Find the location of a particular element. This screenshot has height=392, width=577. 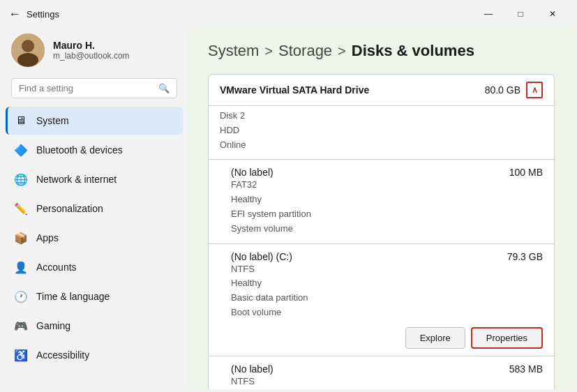

search-input is located at coordinates (86, 88).